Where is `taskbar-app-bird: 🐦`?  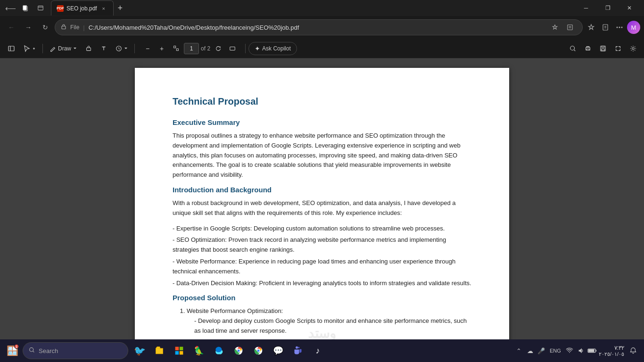 taskbar-app-bird: 🐦 is located at coordinates (140, 351).